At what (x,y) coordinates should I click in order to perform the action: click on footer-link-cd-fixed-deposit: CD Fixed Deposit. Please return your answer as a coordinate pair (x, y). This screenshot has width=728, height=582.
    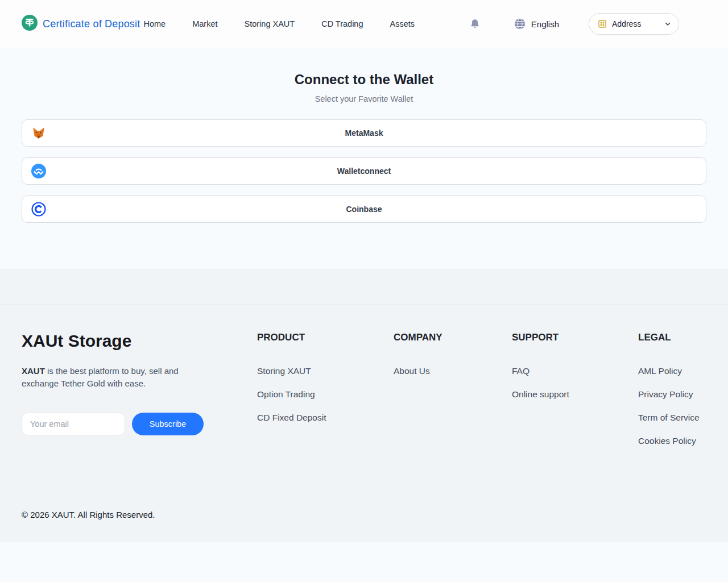
    Looking at the image, I should click on (325, 418).